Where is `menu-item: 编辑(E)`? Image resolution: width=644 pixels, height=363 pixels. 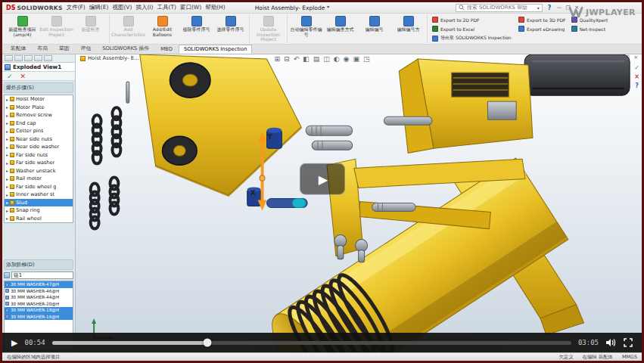 menu-item: 编辑(E) is located at coordinates (99, 8).